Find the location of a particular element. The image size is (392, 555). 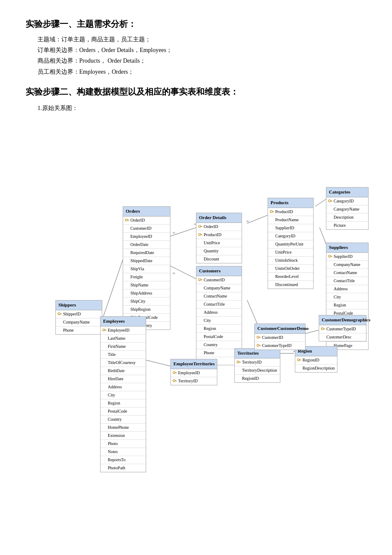

orders-row-shipvia: ShipVia is located at coordinates (147, 269).